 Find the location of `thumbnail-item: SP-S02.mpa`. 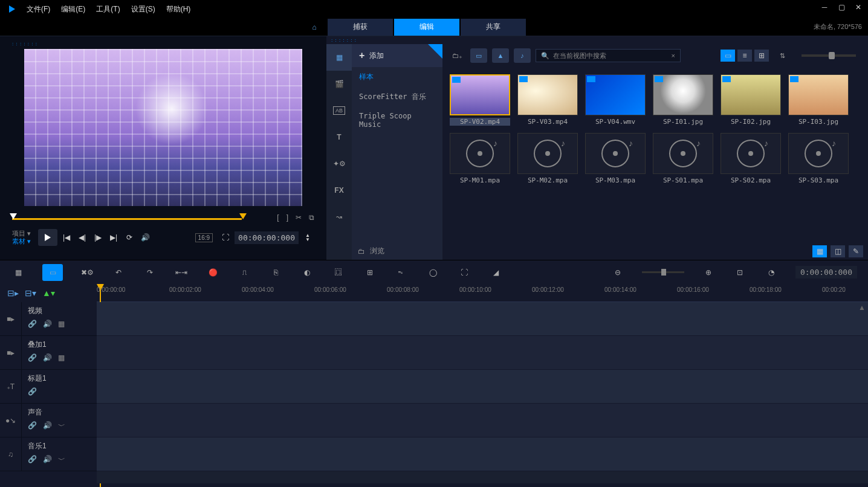

thumbnail-item: SP-S02.mpa is located at coordinates (751, 158).